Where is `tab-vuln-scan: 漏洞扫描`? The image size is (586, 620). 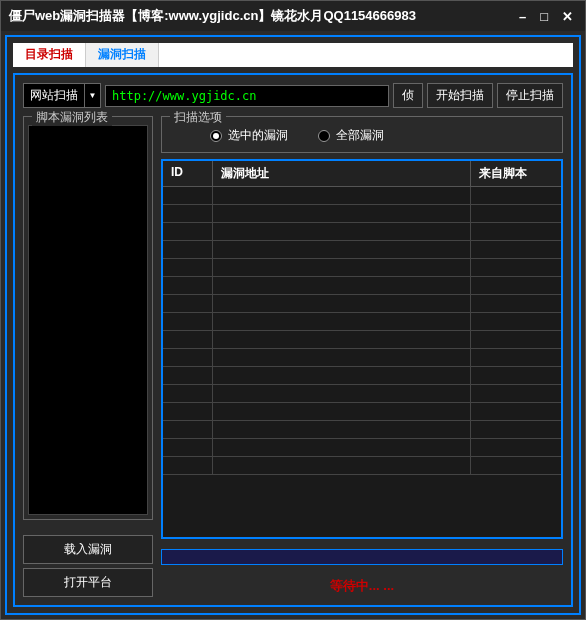 tab-vuln-scan: 漏洞扫描 is located at coordinates (122, 55).